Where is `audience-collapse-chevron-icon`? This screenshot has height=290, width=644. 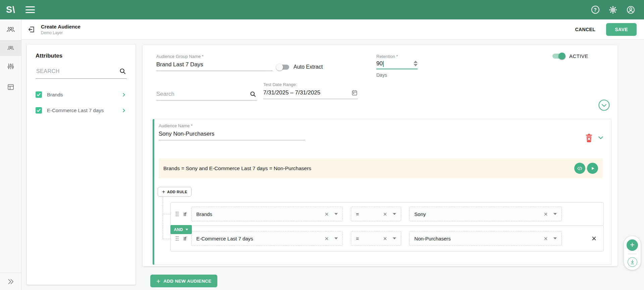 audience-collapse-chevron-icon is located at coordinates (601, 138).